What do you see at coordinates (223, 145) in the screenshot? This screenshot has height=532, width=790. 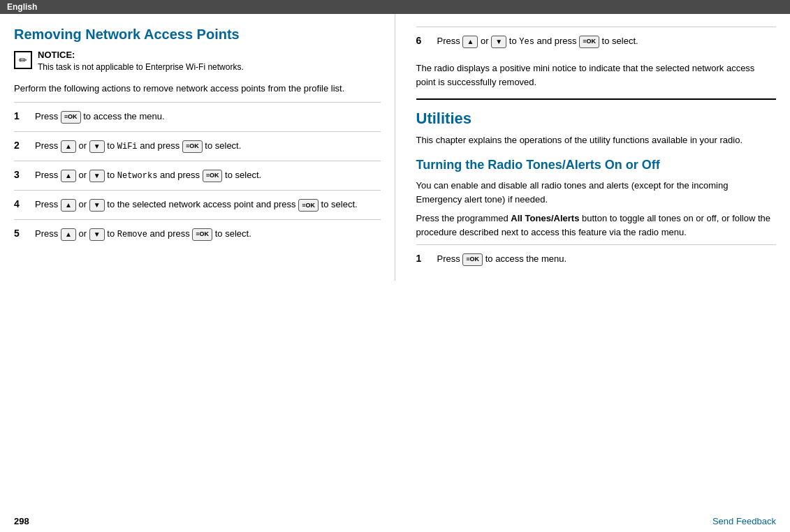 I see `step-2-end: to select.` at bounding box center [223, 145].